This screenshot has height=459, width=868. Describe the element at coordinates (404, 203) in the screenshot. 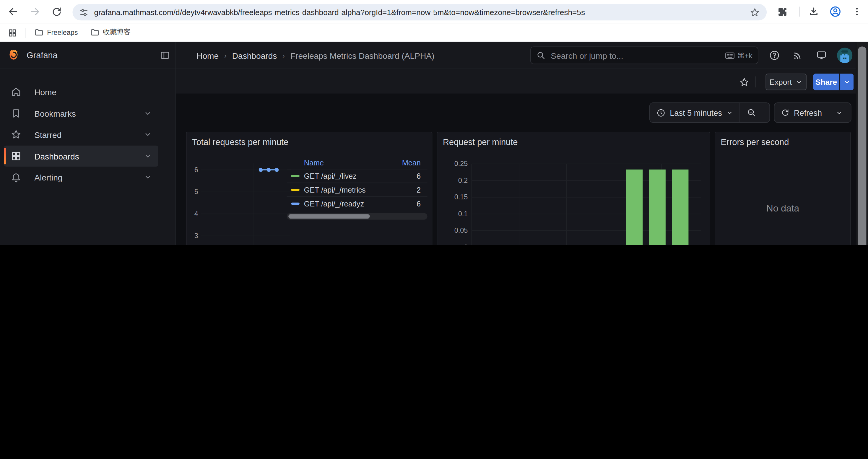

I see `series-mean: 6` at that location.